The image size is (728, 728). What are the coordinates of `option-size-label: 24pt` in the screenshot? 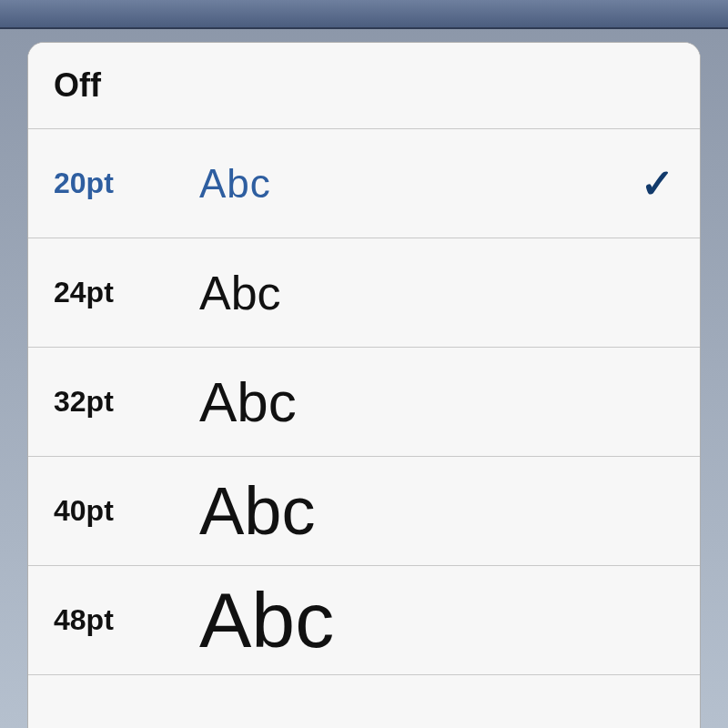 It's located at (126, 293).